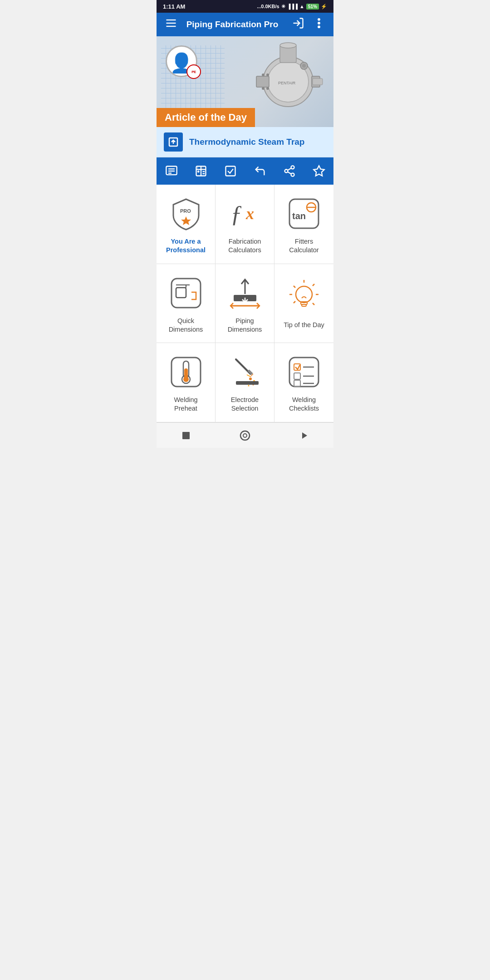 This screenshot has height=980, width=490. I want to click on fitters-calc-label: FittersCalculator, so click(304, 246).